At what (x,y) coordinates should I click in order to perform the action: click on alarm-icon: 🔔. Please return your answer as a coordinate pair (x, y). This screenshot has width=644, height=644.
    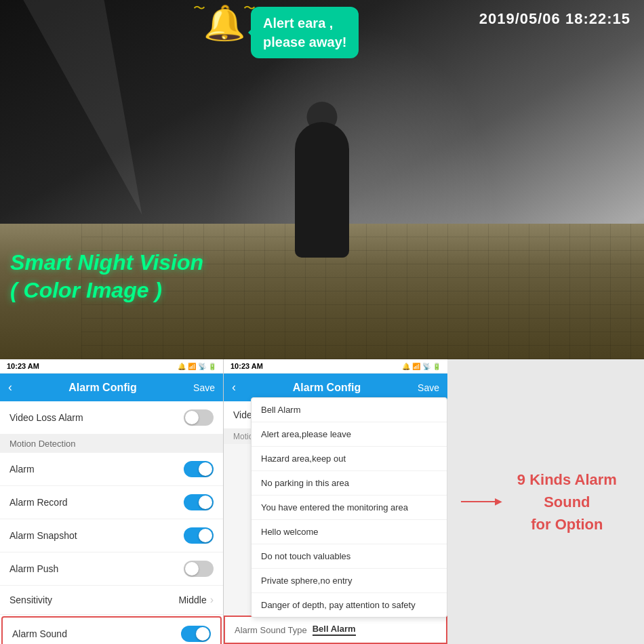
    Looking at the image, I should click on (182, 366).